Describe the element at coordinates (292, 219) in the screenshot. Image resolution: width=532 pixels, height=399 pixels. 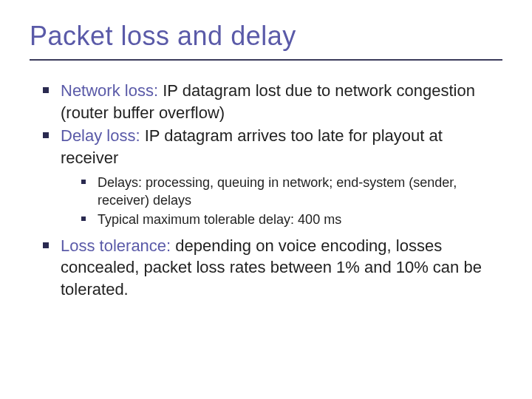
I see `sub-bullet-max-delay: Typical maximum tolerable delay: 400 ms` at that location.